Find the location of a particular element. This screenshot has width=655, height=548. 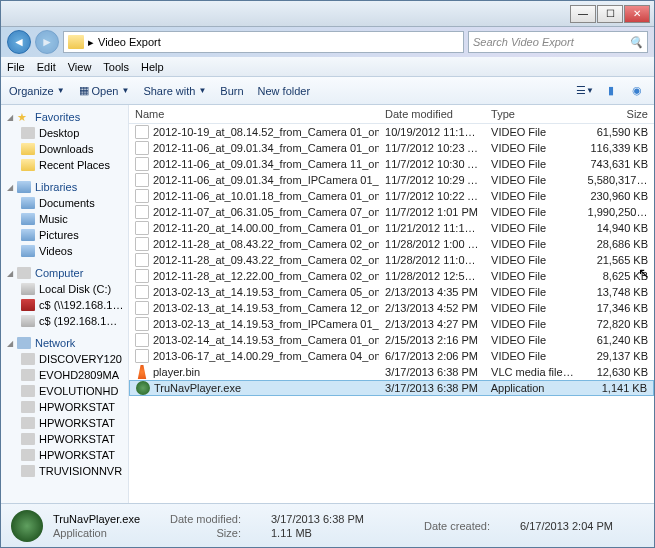

back-button: ◄ is located at coordinates (19, 42).